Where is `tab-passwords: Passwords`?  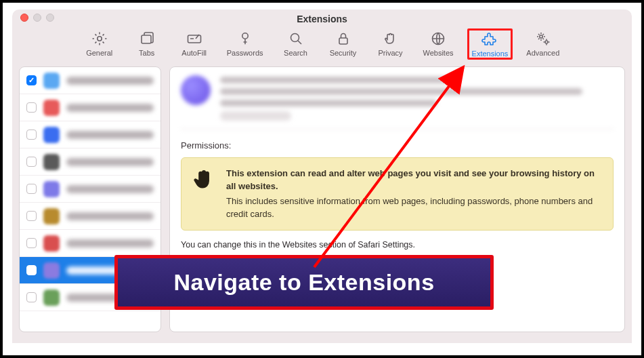 tab-passwords: Passwords is located at coordinates (245, 44).